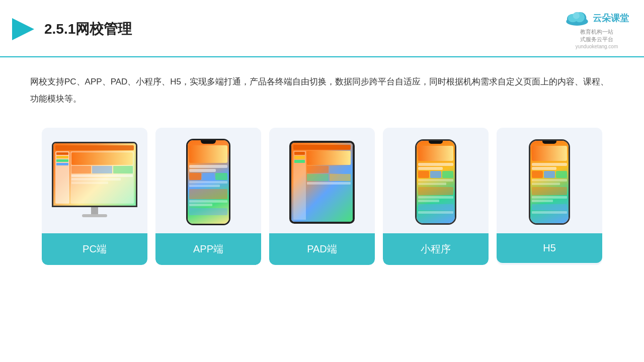  I want to click on cloud-logo-icon, so click(577, 18).